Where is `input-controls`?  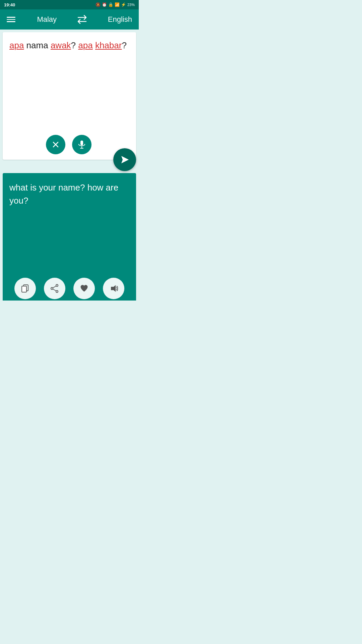 input-controls is located at coordinates (69, 145).